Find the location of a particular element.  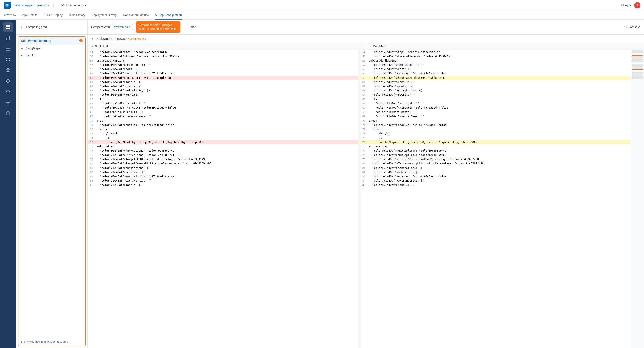

tree-item-configmaps: ▶ ConfigMaps is located at coordinates (52, 48).